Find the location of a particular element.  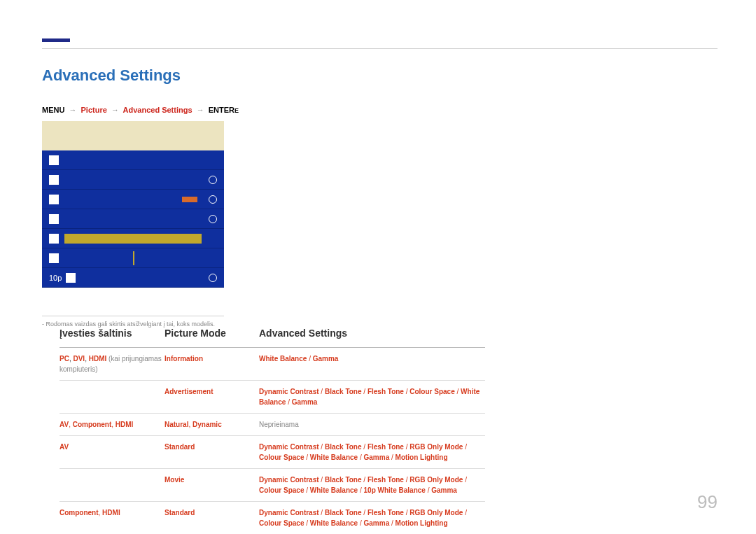

cell-settings: White Balance / Gamma is located at coordinates (372, 364).